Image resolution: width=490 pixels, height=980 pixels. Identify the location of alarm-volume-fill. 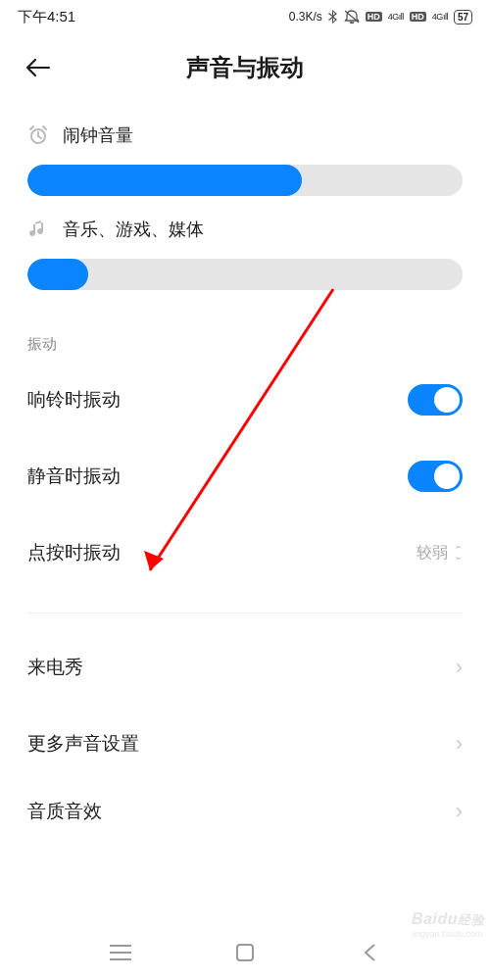
(165, 180).